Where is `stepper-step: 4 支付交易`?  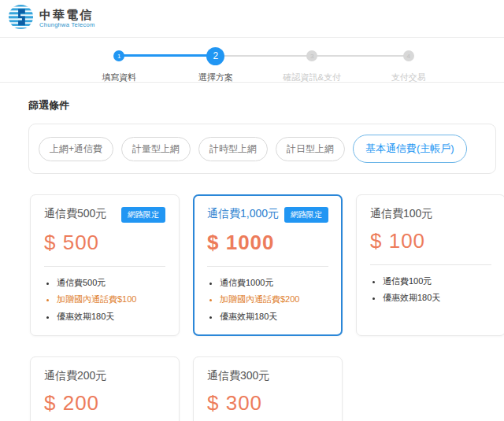
stepper-step: 4 支付交易 is located at coordinates (410, 65).